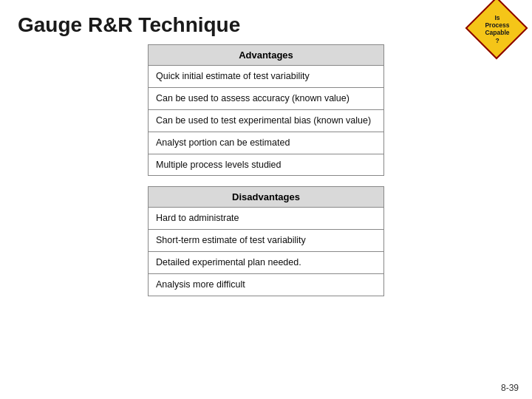 This screenshot has width=532, height=399. What do you see at coordinates (266, 197) in the screenshot?
I see `disadvantages-header: Disadvantages` at bounding box center [266, 197].